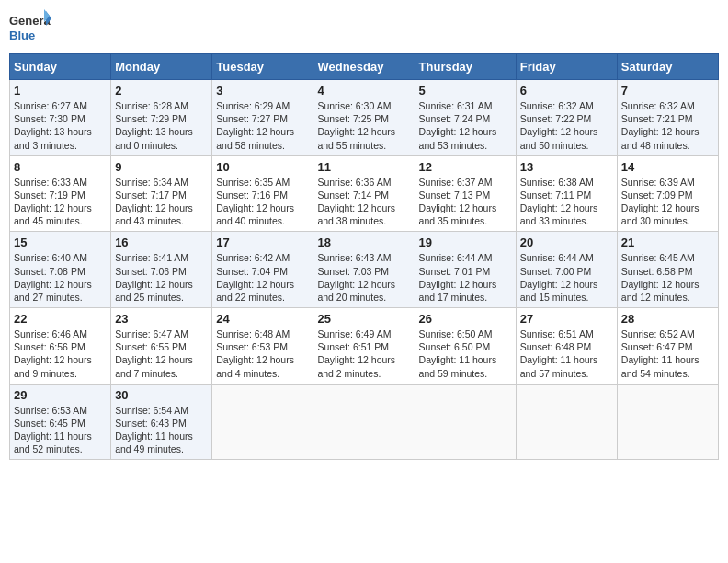 Image resolution: width=728 pixels, height=563 pixels. Describe the element at coordinates (566, 318) in the screenshot. I see `day-number: 27` at that location.